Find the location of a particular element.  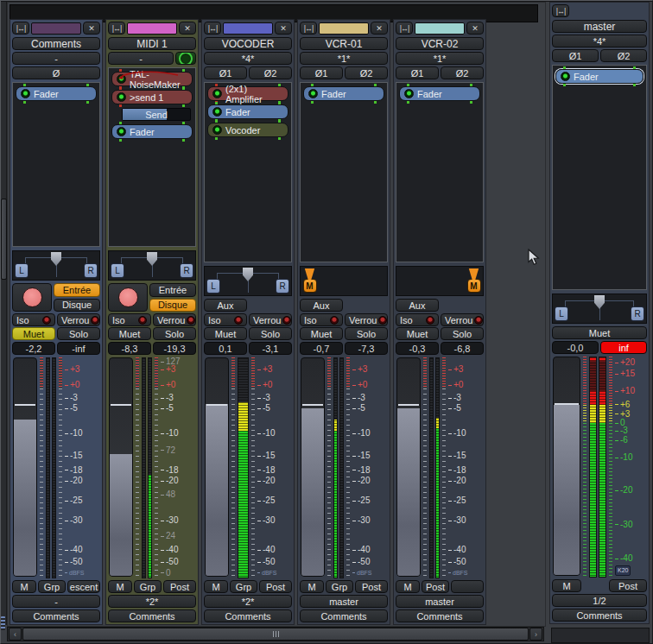

track-name-button: VOCODER is located at coordinates (248, 43).